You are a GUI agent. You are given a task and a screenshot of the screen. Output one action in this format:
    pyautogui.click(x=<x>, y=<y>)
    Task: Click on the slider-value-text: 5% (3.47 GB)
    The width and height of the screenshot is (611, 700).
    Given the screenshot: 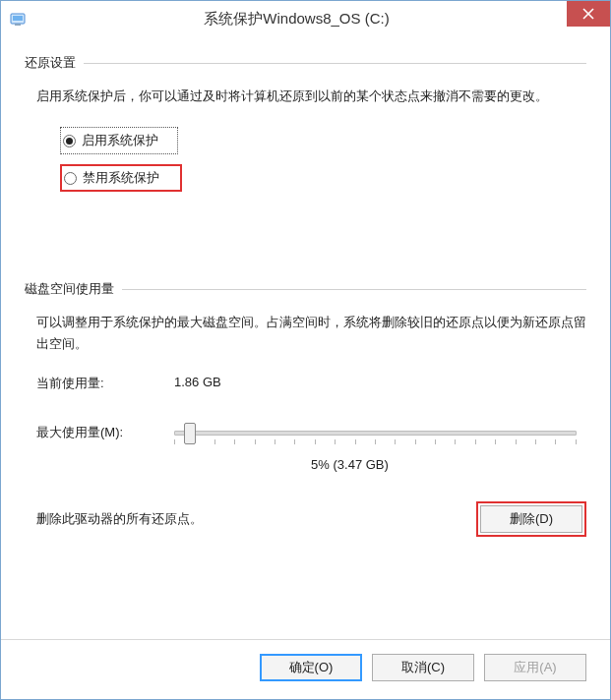 What is the action you would take?
    pyautogui.click(x=350, y=464)
    